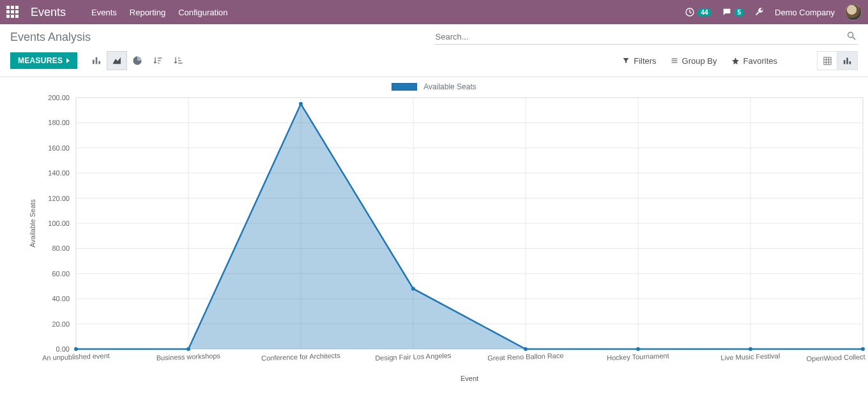 The height and width of the screenshot is (395, 868). What do you see at coordinates (434, 51) in the screenshot?
I see `control-panel: Events Analysis MEASURES` at bounding box center [434, 51].